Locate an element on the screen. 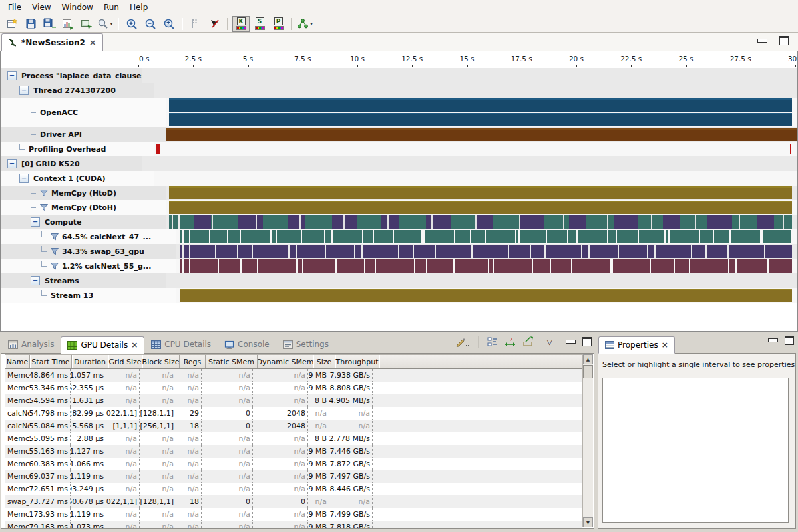  tree-row-label: 34.3% swap_63_gpu is located at coordinates (89, 251).